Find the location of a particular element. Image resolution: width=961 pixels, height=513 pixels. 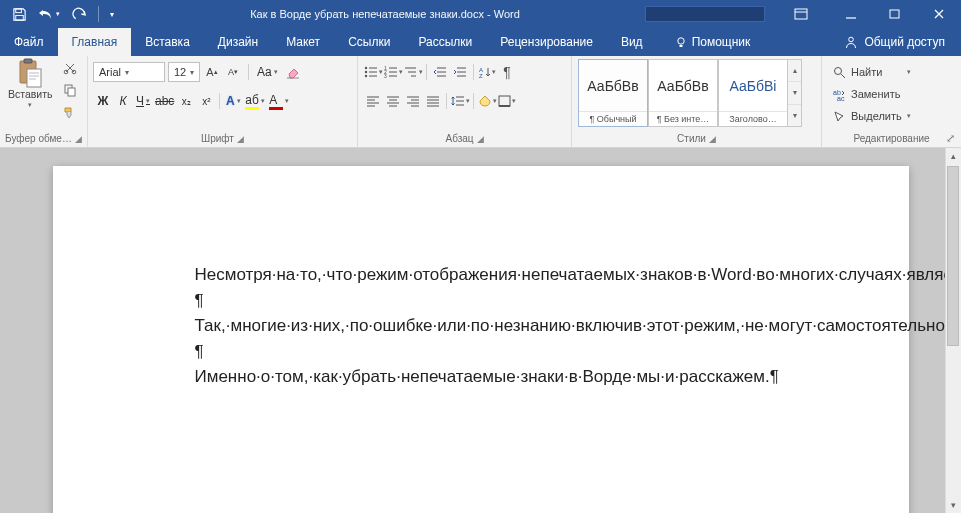

group-clipboard: Вставить ▾ Буфер обме…◢ is located at coordinates (44, 102).